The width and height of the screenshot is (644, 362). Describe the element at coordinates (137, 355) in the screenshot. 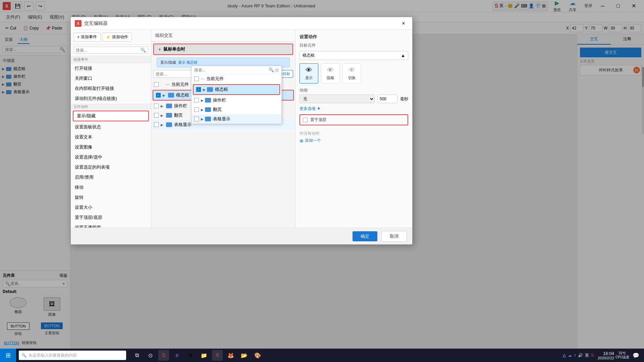

I see `taskview-btn: ⧉` at that location.